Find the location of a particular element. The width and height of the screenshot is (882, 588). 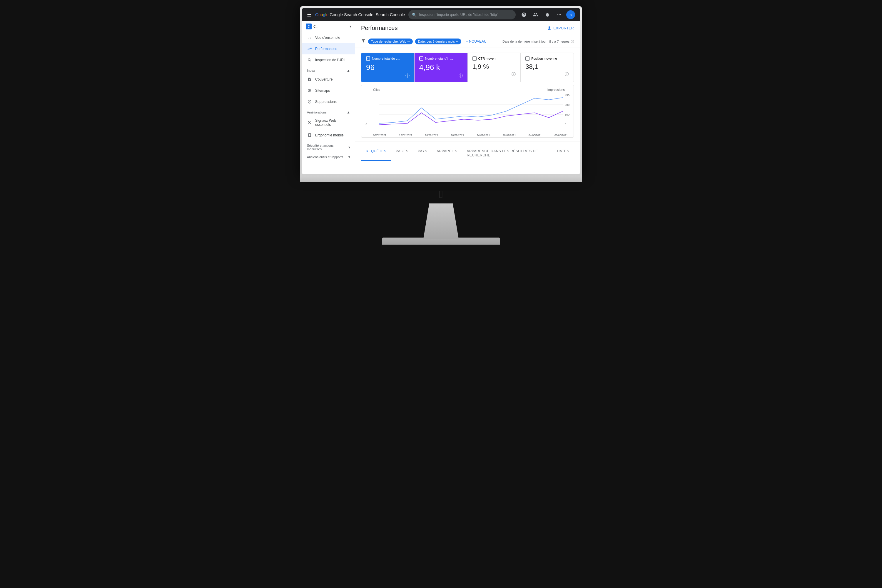

users-button is located at coordinates (536, 15).